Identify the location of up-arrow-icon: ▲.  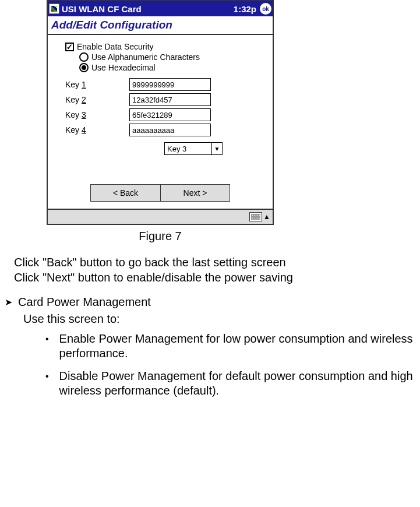
(267, 217).